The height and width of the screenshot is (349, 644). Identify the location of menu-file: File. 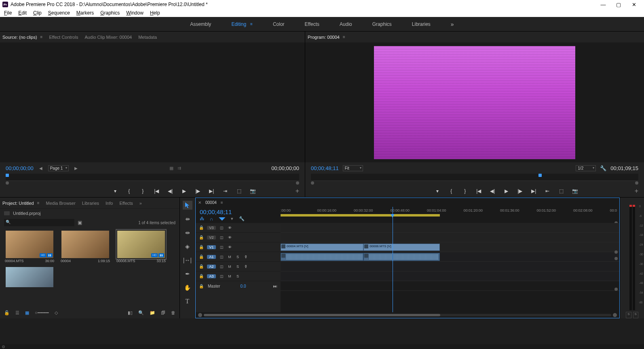
(8, 13).